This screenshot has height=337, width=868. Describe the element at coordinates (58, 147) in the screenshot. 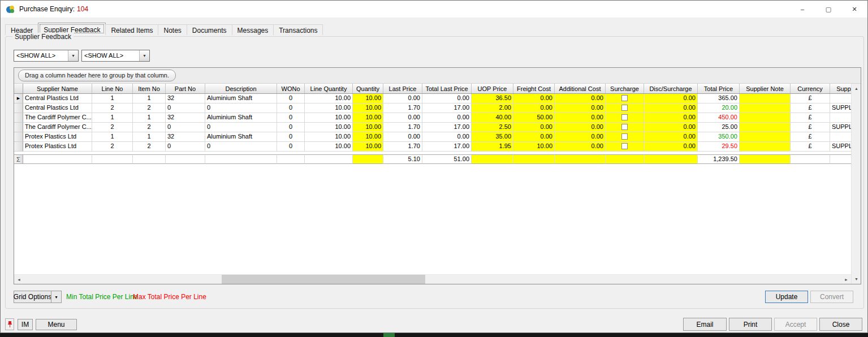

I see `cell-supplier_name: Protex Plastics Ltd` at that location.